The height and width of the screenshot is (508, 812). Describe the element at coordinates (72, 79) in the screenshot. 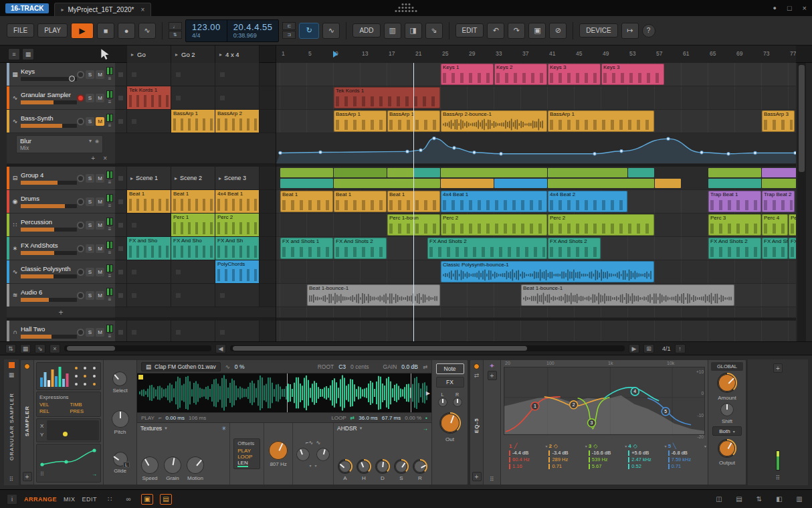

I see `slider-handle` at that location.